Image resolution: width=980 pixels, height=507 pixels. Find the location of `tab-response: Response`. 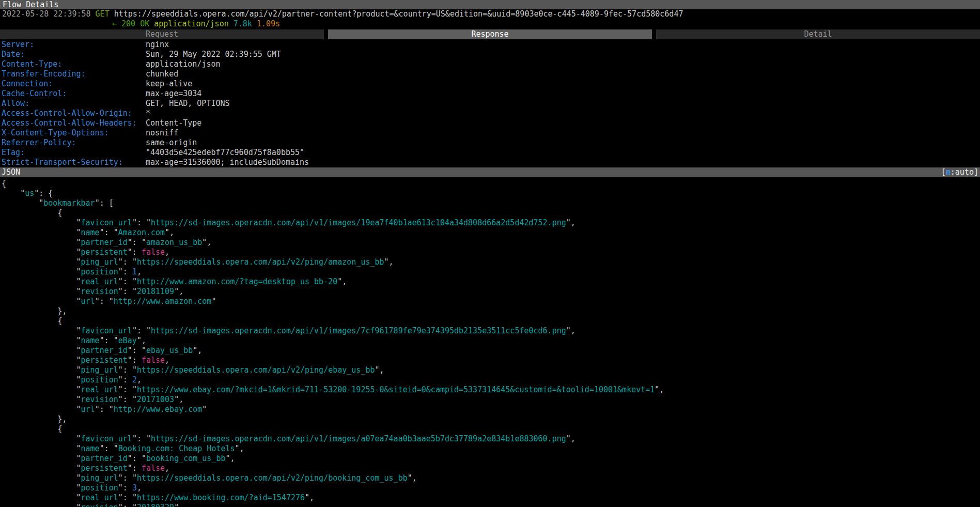

tab-response: Response is located at coordinates (490, 34).